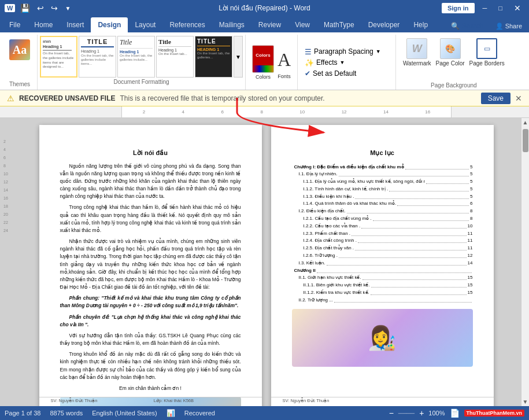 The height and width of the screenshot is (420, 529). Describe the element at coordinates (383, 197) in the screenshot. I see `toc-item-i13: I.1.3. Điều kiện khí hậu . 5` at that location.